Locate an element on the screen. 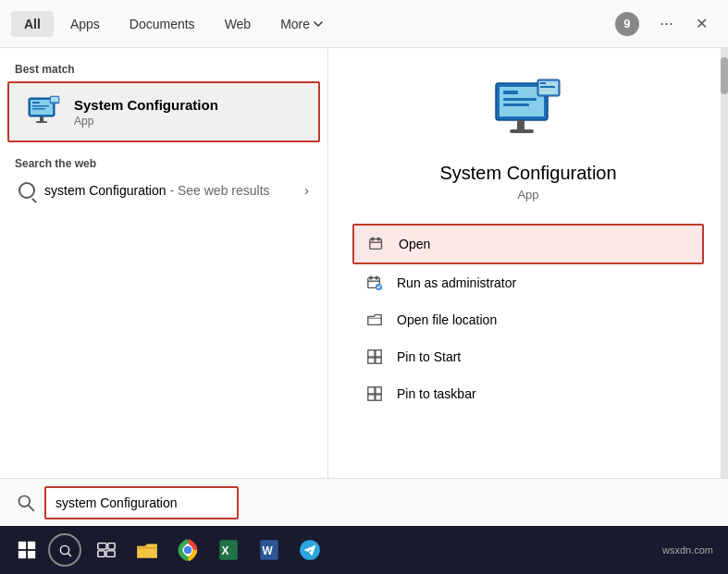 This screenshot has width=728, height=574. action-run-admin: Run as administrator is located at coordinates (528, 283).